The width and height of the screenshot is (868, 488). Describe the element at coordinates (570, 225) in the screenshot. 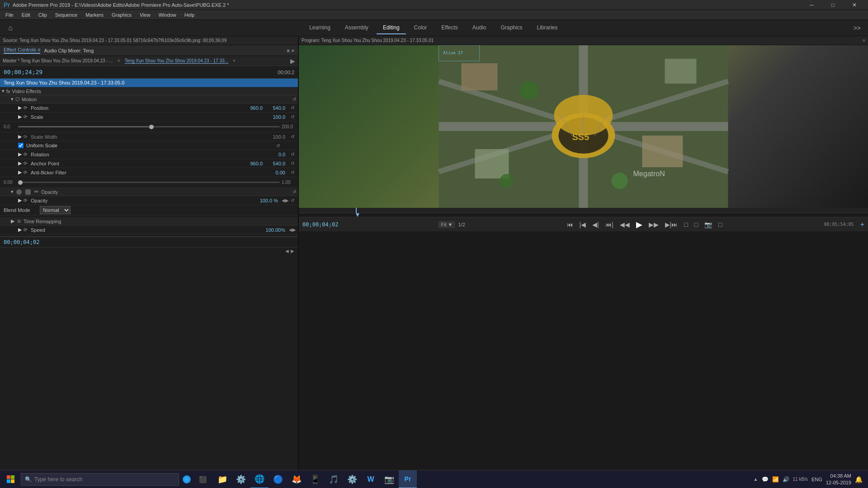

I see `mark-in-btn: ⏮` at that location.